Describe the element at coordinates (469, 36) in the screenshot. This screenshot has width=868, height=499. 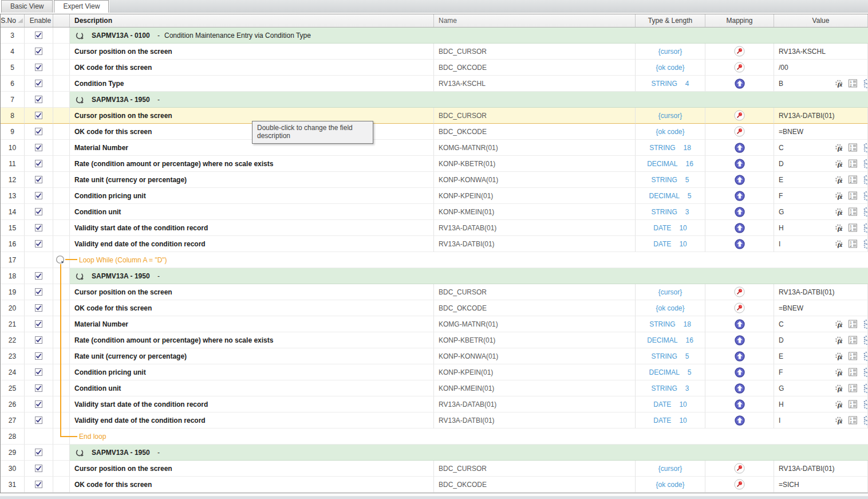
I see `screen-header-cell: SAPMV13A - 0100 - Condition Maintenance …` at that location.